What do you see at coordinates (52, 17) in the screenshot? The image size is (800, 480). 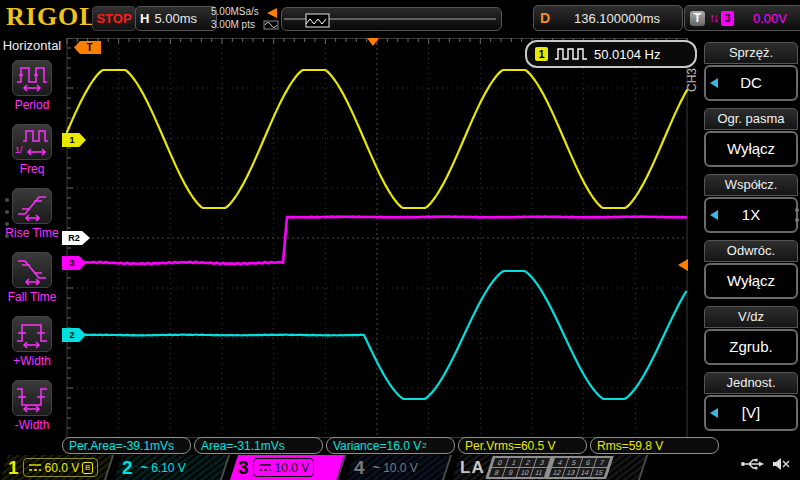 I see `rigol-logo: RIGOL` at bounding box center [52, 17].